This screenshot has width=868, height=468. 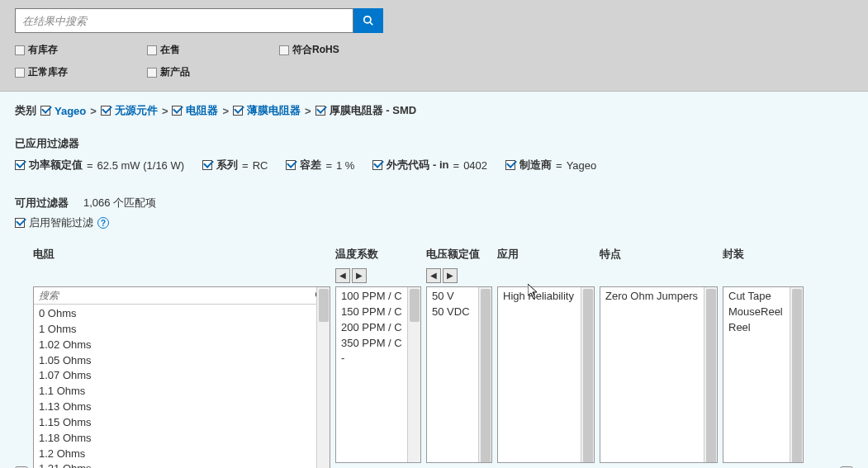 What do you see at coordinates (763, 297) in the screenshot?
I see `list-item: Cut Tape` at bounding box center [763, 297].